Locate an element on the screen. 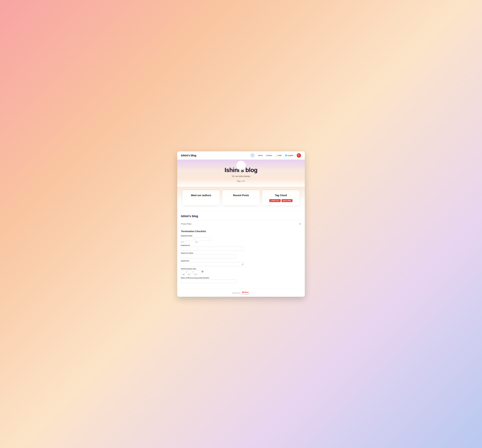 The width and height of the screenshot is (482, 448). last-name-col: Last is located at coordinates (203, 240).